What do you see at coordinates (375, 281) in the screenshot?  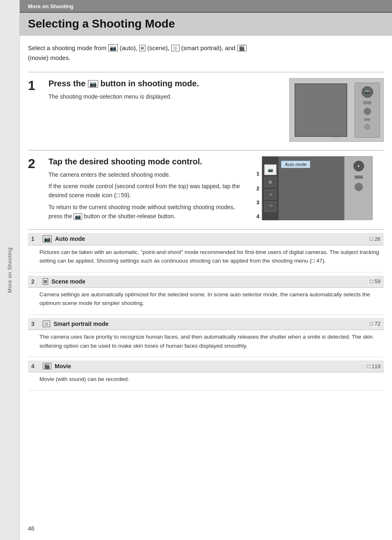 I see `scene-mode-page: □ 59` at bounding box center [375, 281].